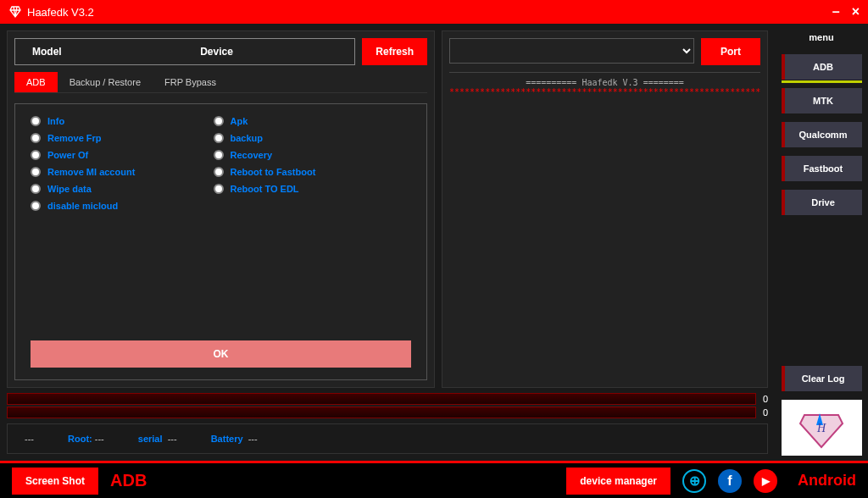 Image resolution: width=868 pixels, height=498 pixels. Describe the element at coordinates (122, 172) in the screenshot. I see `option-remove-mi: Remove MI account` at that location.